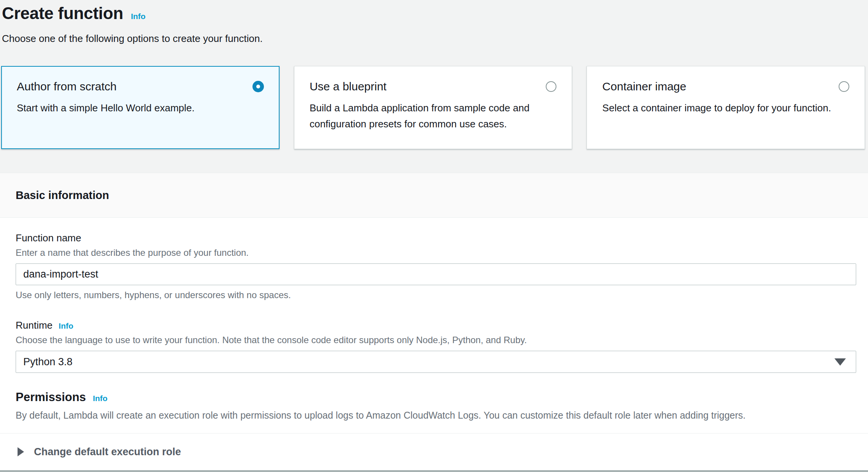 Image resolution: width=868 pixels, height=472 pixels. What do you see at coordinates (427, 13) in the screenshot?
I see `title-row: Create function Info` at bounding box center [427, 13].